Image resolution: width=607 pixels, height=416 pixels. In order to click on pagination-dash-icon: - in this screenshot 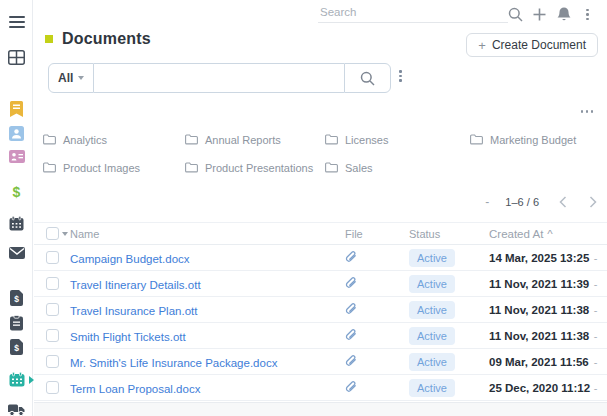, I will do `click(487, 202)`.